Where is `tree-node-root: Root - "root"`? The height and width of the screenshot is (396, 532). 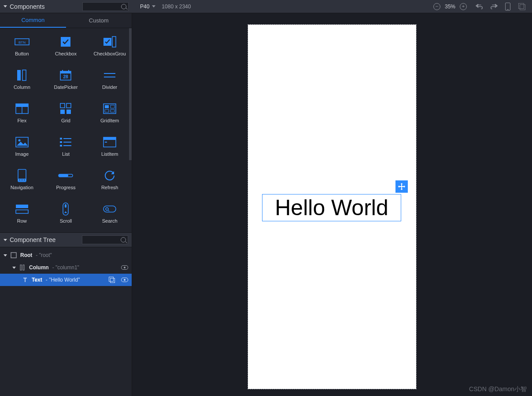
tree-node-root: Root - "root" is located at coordinates (66, 255).